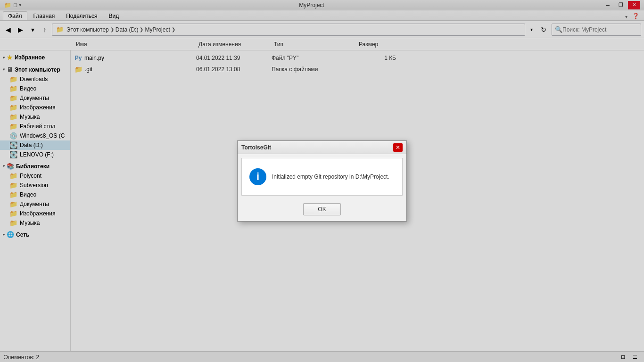 Image resolution: width=644 pixels, height=362 pixels. I want to click on dialog-footer: OK, so click(322, 210).